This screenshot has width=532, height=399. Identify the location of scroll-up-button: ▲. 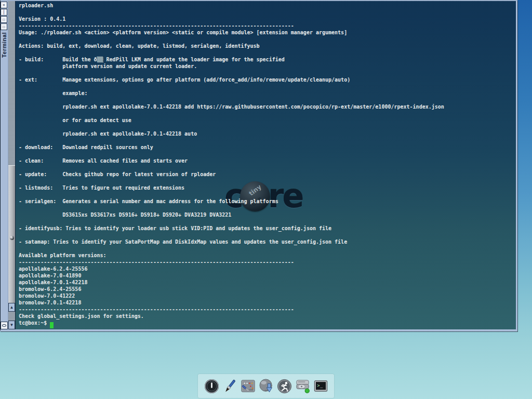
(11, 308).